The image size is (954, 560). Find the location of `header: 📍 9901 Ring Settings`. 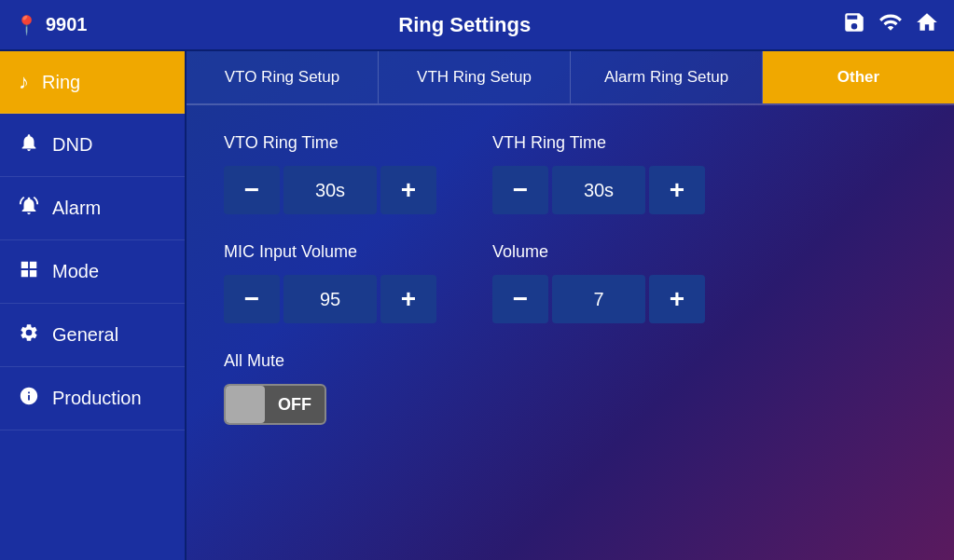

header: 📍 9901 Ring Settings is located at coordinates (477, 26).